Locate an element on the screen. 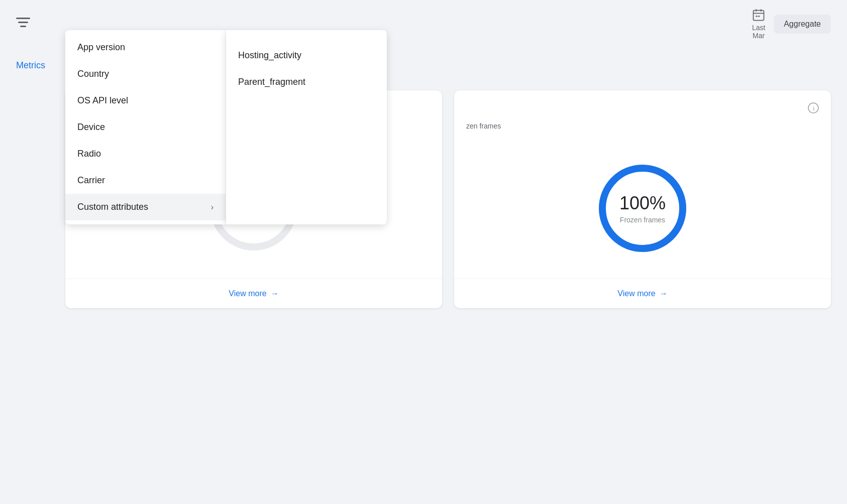 The height and width of the screenshot is (504, 847). frozen-frames-footer: View more → is located at coordinates (643, 293).